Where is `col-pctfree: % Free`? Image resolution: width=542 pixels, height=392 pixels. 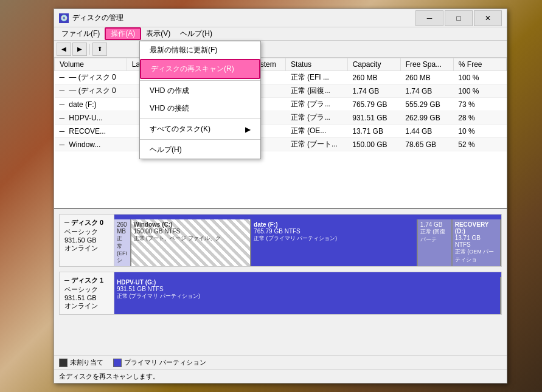
col-pctfree: % Free is located at coordinates (479, 64).